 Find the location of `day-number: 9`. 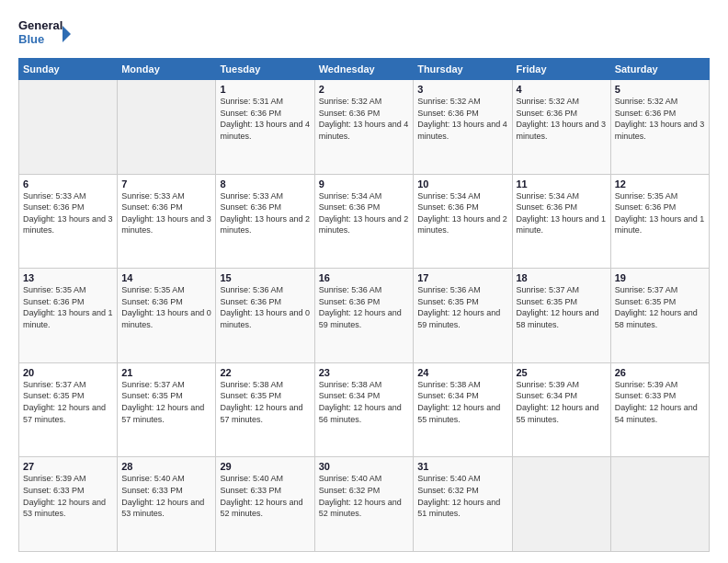

day-number: 9 is located at coordinates (364, 184).